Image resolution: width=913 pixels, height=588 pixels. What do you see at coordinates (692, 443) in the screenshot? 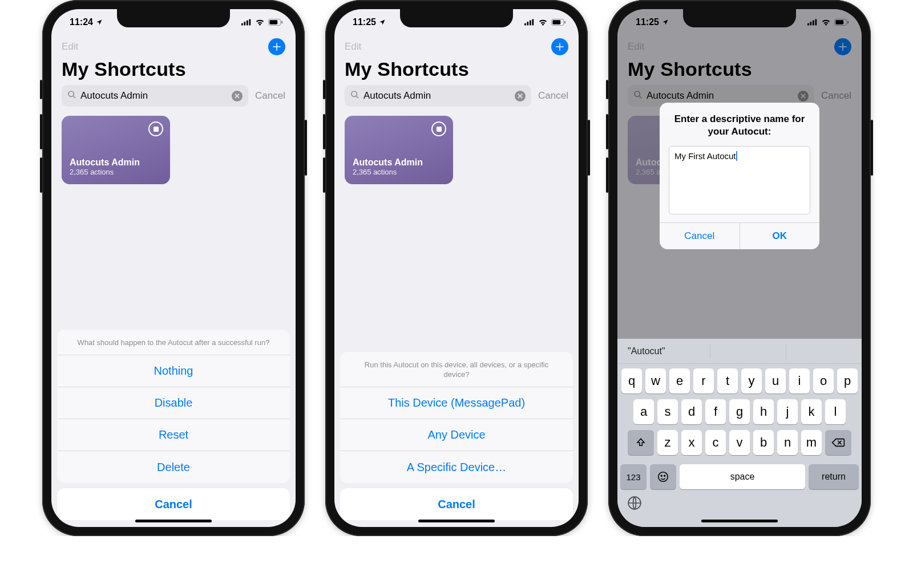
I see `key-x: x` at bounding box center [692, 443].